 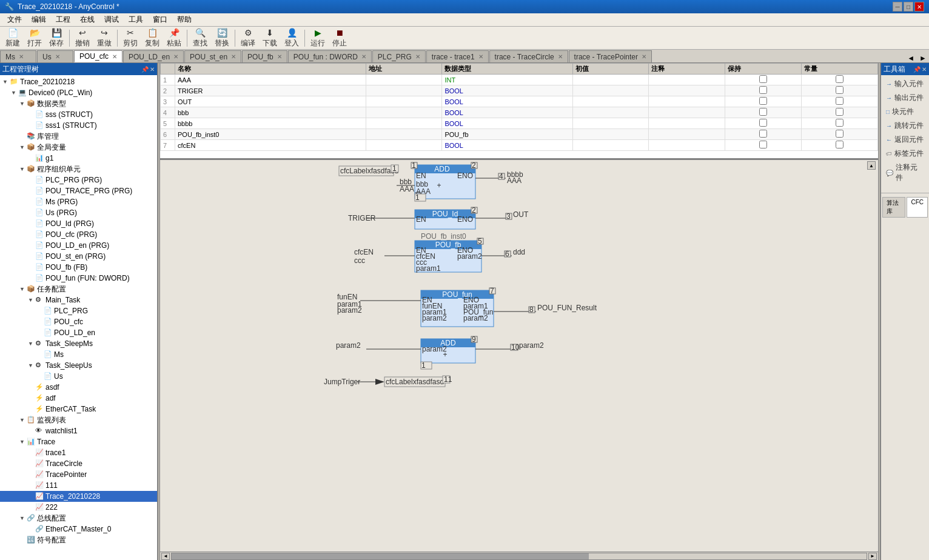 What do you see at coordinates (560, 57) in the screenshot?
I see `tab-close-TraceCircle: ✕` at bounding box center [560, 57].